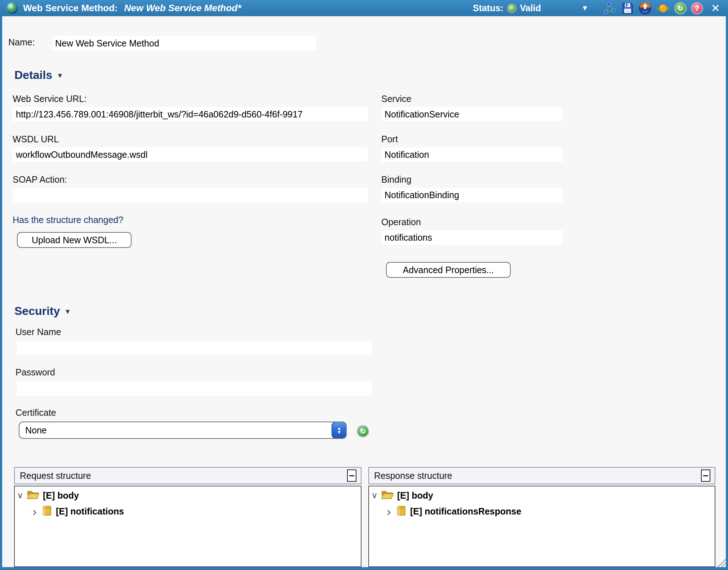 The width and height of the screenshot is (728, 570). What do you see at coordinates (195, 348) in the screenshot?
I see `user-name-input` at bounding box center [195, 348].